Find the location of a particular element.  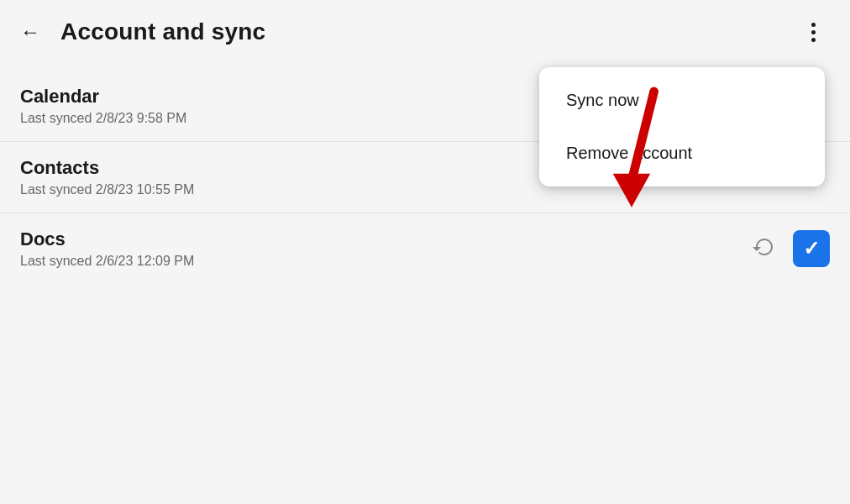

docs-text: Docs Last synced 2/6/23 12:09 PM is located at coordinates (383, 249).